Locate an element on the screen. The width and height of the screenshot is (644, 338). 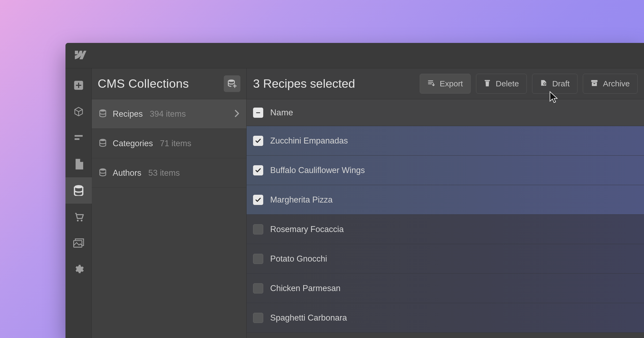
archive-icon is located at coordinates (594, 84).